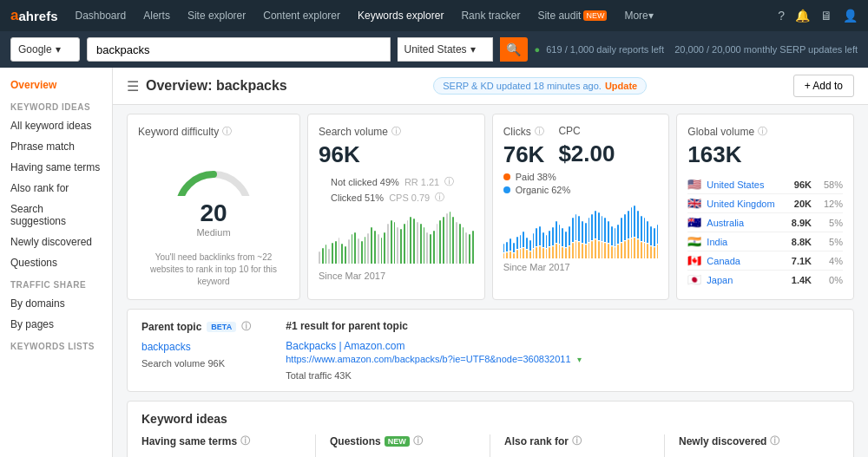 The image size is (868, 457). What do you see at coordinates (580, 359) in the screenshot?
I see `result-arrow-icon: ▾` at bounding box center [580, 359].